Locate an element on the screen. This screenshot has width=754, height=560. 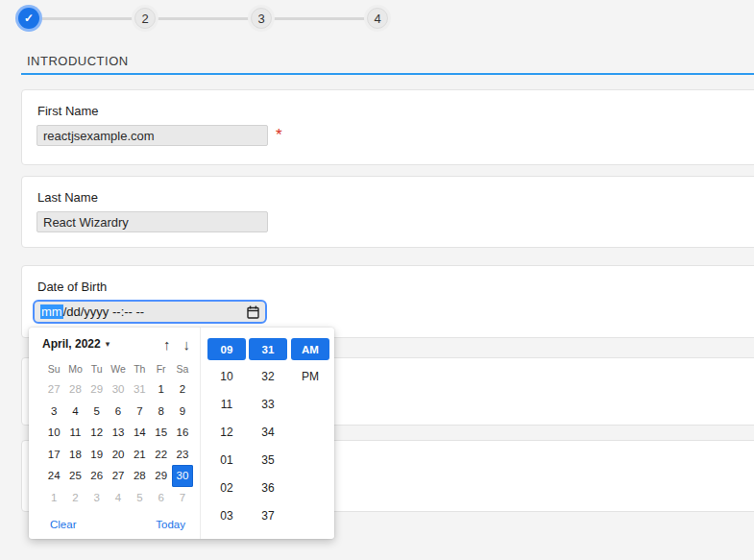
prev-month-arrow-icon: ↑ is located at coordinates (167, 344).